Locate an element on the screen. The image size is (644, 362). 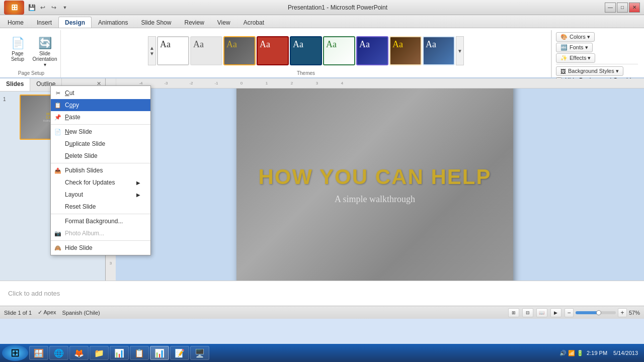
taskbar-word: 📝 is located at coordinates (180, 353).